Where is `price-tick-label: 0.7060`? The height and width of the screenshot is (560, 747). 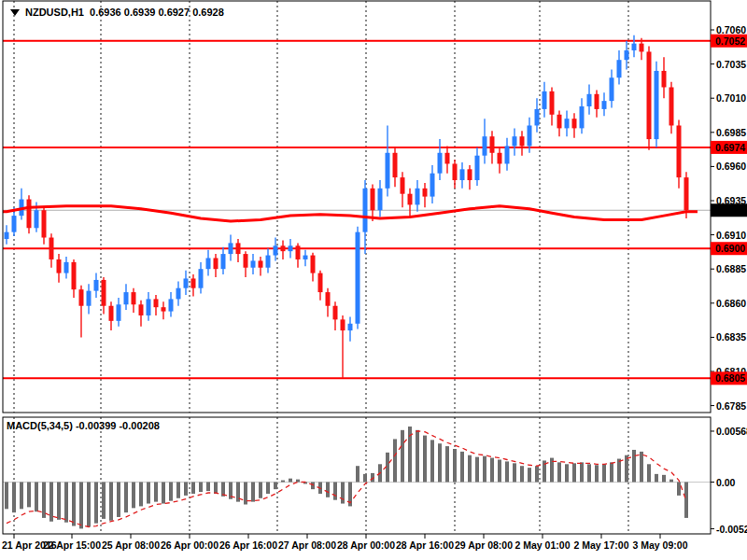
price-tick-label: 0.7060 is located at coordinates (731, 30).